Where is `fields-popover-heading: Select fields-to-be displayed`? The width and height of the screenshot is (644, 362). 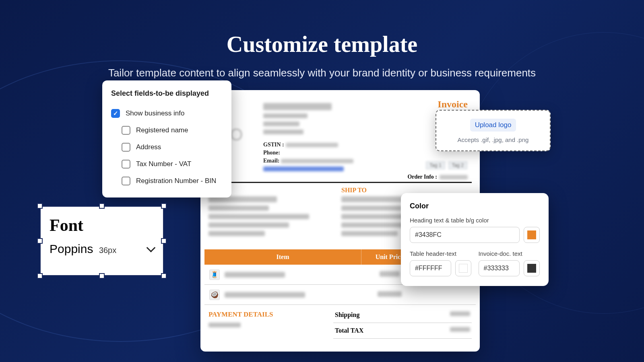
fields-popover-heading: Select fields-to-be displayed is located at coordinates (167, 93).